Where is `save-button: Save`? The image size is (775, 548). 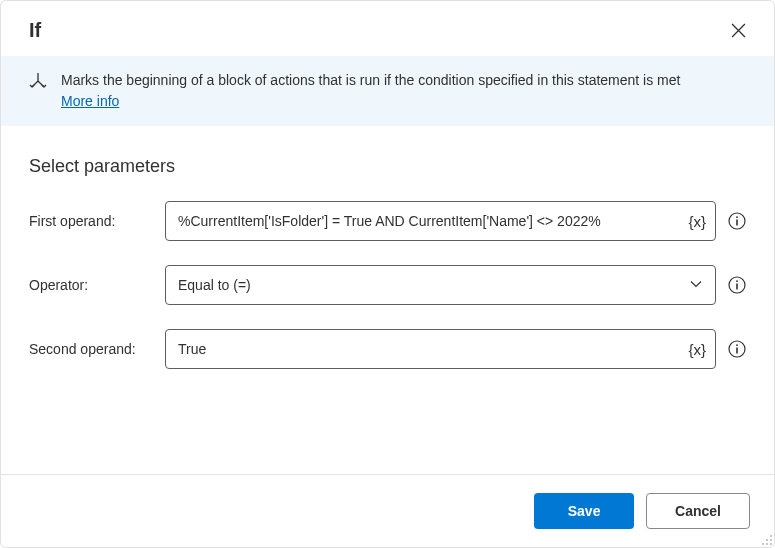 save-button: Save is located at coordinates (584, 511).